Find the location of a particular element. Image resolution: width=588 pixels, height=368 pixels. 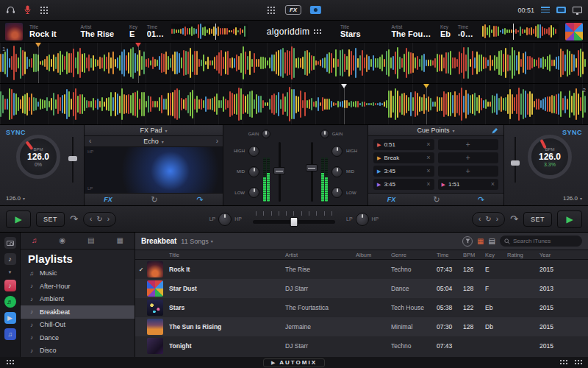

chevron-down-icon: ▾ is located at coordinates (10, 272).